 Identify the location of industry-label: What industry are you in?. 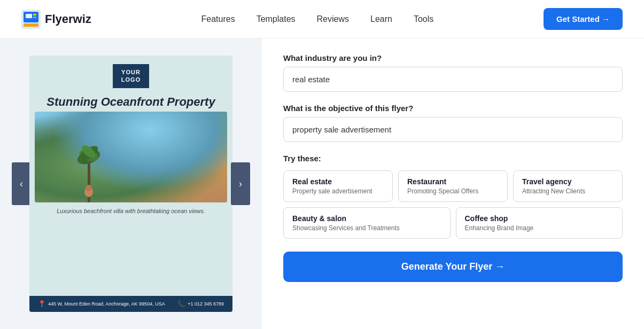
(453, 58).